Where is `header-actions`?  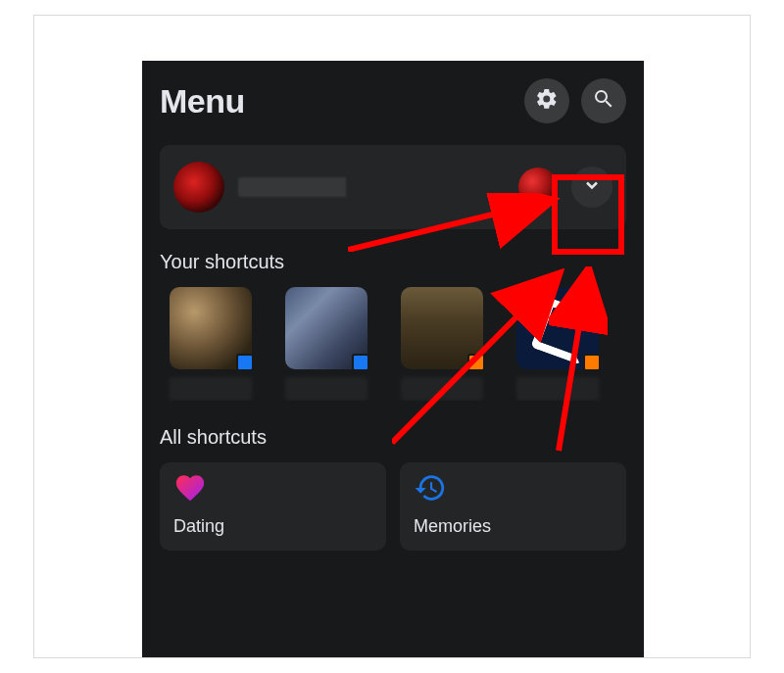 header-actions is located at coordinates (575, 101).